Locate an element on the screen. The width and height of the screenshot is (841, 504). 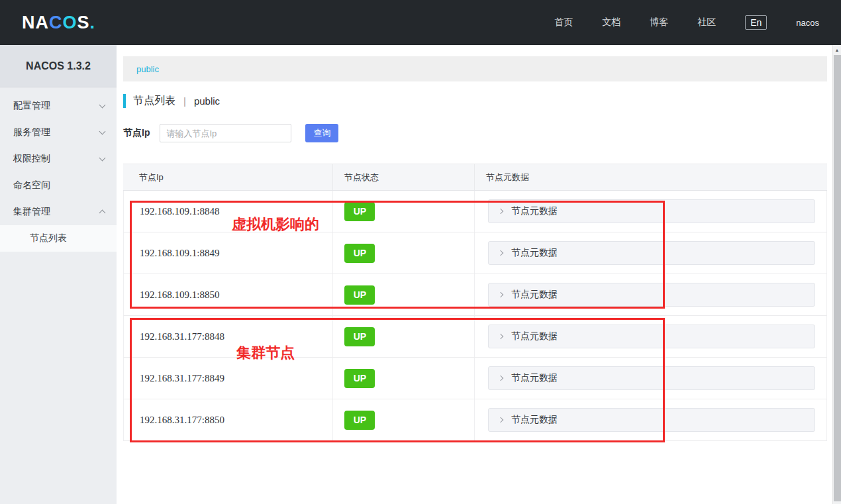
node-ip-value: 192.168.31.177:8848 is located at coordinates (182, 336).